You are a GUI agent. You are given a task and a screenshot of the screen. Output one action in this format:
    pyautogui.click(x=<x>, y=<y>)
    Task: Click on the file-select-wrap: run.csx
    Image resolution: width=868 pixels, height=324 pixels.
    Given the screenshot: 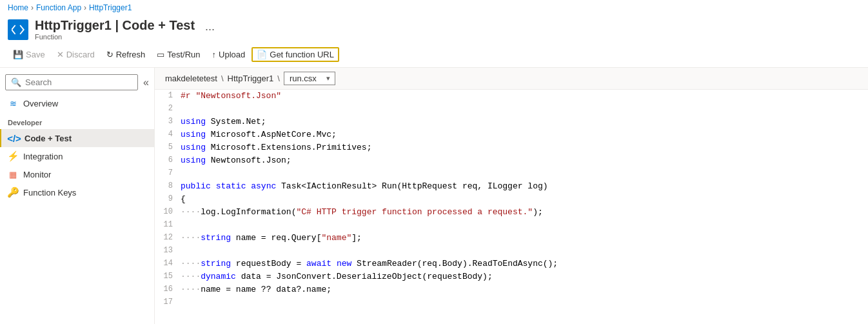 What is the action you would take?
    pyautogui.click(x=310, y=79)
    